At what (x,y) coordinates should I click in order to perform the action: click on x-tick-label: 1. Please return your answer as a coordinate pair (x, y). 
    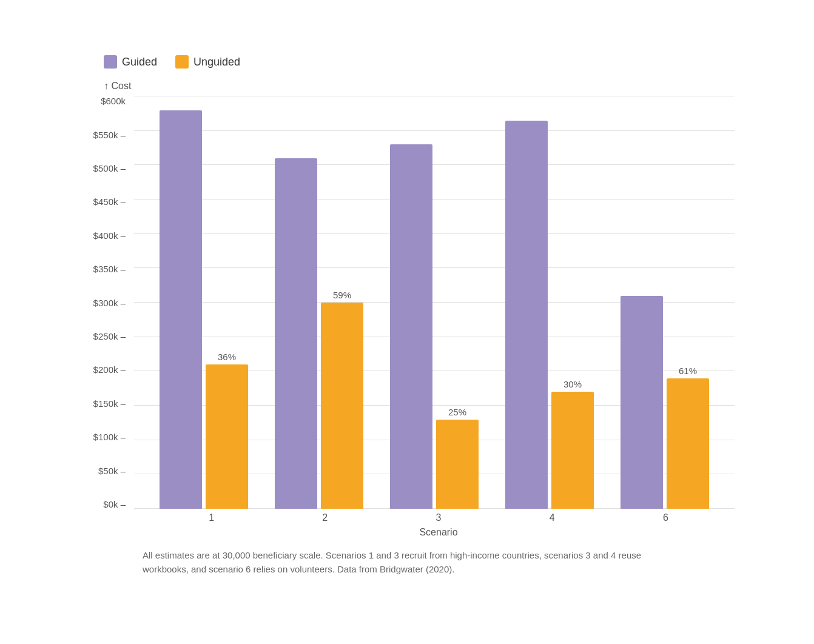
    Looking at the image, I should click on (212, 518).